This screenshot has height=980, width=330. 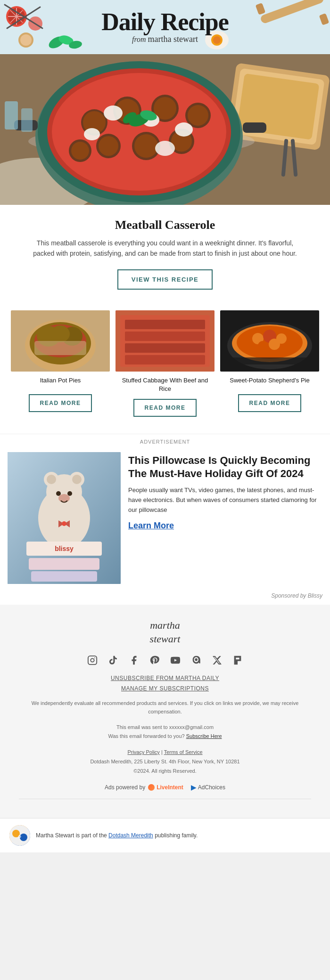 What do you see at coordinates (225, 467) in the screenshot?
I see `ad-headline: This Pillowcase Is Quickly Becoming The …` at bounding box center [225, 467].